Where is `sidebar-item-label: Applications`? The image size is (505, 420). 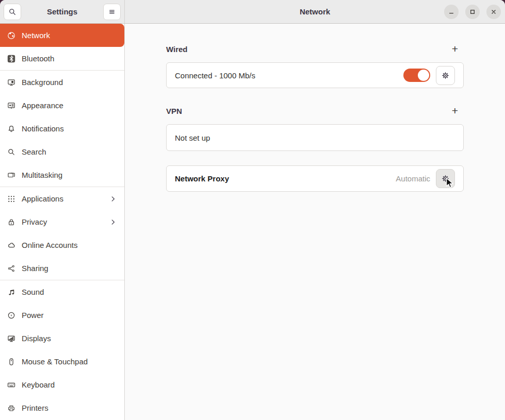
sidebar-item-label: Applications is located at coordinates (42, 199).